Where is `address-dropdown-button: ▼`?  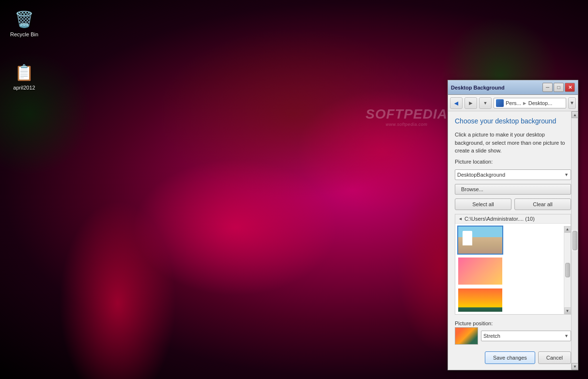 address-dropdown-button: ▼ is located at coordinates (572, 103).